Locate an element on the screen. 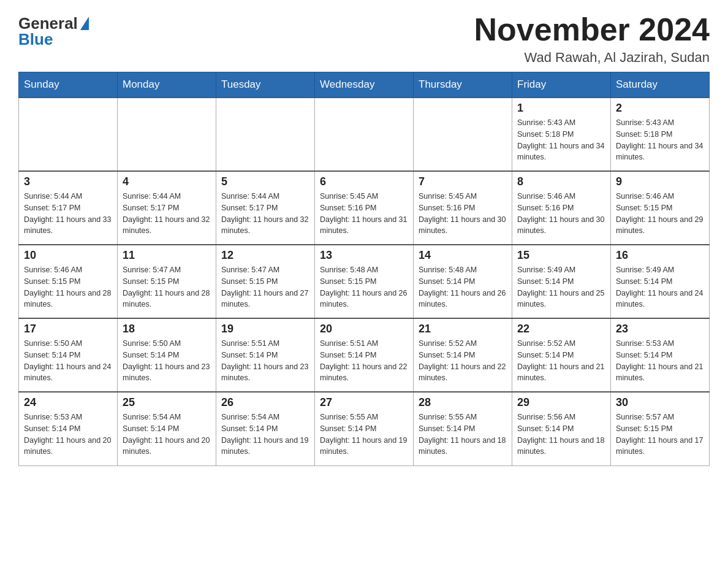 The image size is (728, 563). day-info: Sunrise: 5:46 AM Sunset: 5:16 PM Dayligh… is located at coordinates (561, 213).